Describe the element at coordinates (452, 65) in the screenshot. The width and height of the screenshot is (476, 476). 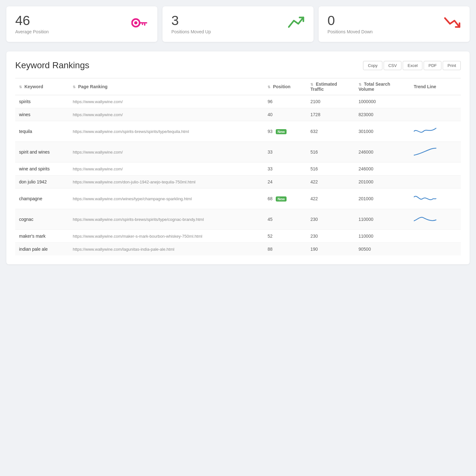
I see `print-button: Print` at that location.